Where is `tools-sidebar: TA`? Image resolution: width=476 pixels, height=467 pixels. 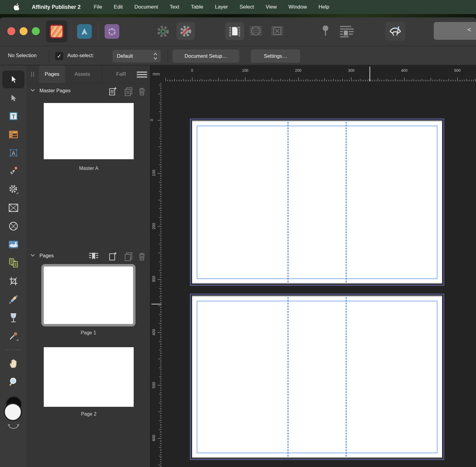 tools-sidebar: TA is located at coordinates (13, 266).